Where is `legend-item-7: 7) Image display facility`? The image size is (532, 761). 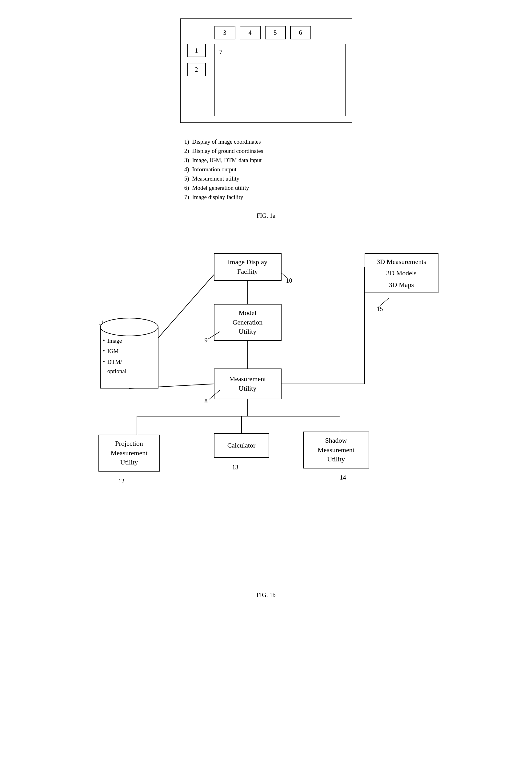 legend-item-7: 7) Image display facility is located at coordinates (266, 197).